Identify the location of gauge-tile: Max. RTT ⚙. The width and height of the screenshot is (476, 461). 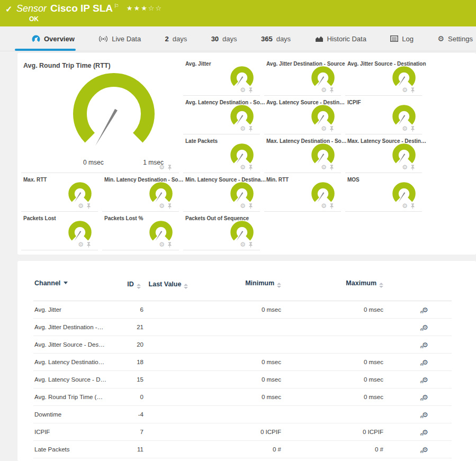
(59, 193).